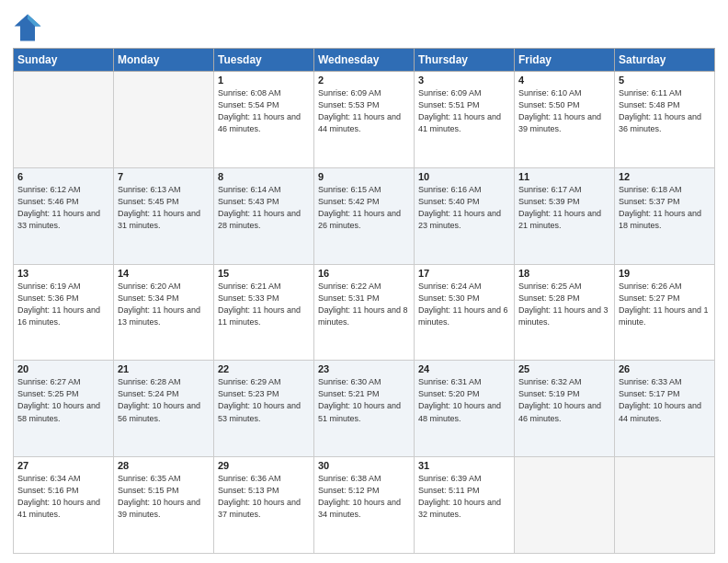 The height and width of the screenshot is (563, 728). I want to click on day-number: 2, so click(364, 80).